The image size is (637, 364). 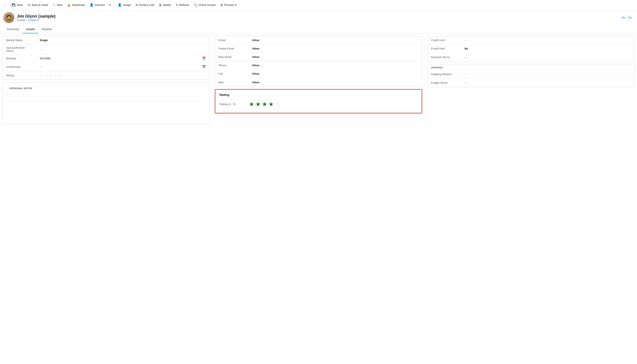 What do you see at coordinates (531, 40) in the screenshot?
I see `field-credit-limit: Credit Limit ---` at bounding box center [531, 40].